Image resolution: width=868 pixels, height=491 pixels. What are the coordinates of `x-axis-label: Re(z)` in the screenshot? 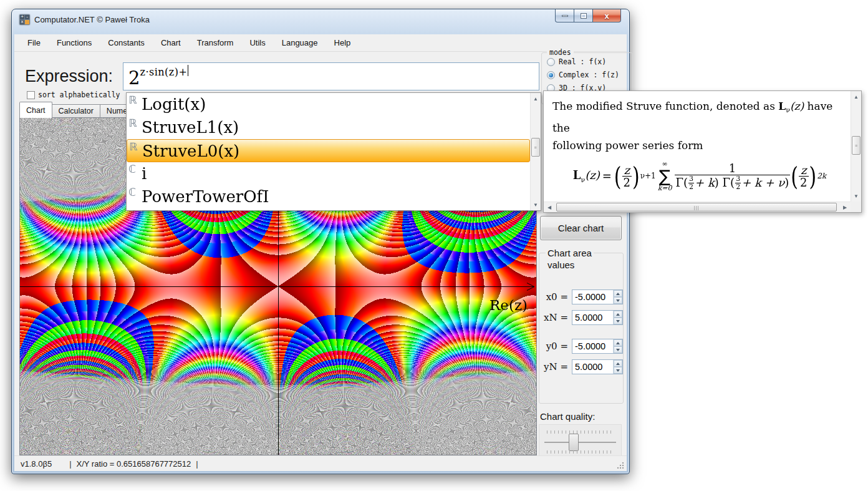 It's located at (509, 305).